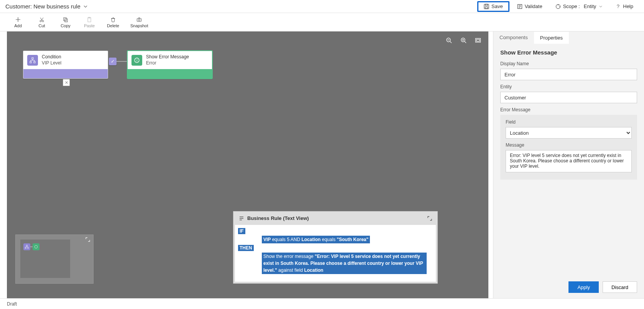 The image size is (644, 309). Describe the element at coordinates (246, 248) in the screenshot. I see `then-keyword: THEN` at that location.